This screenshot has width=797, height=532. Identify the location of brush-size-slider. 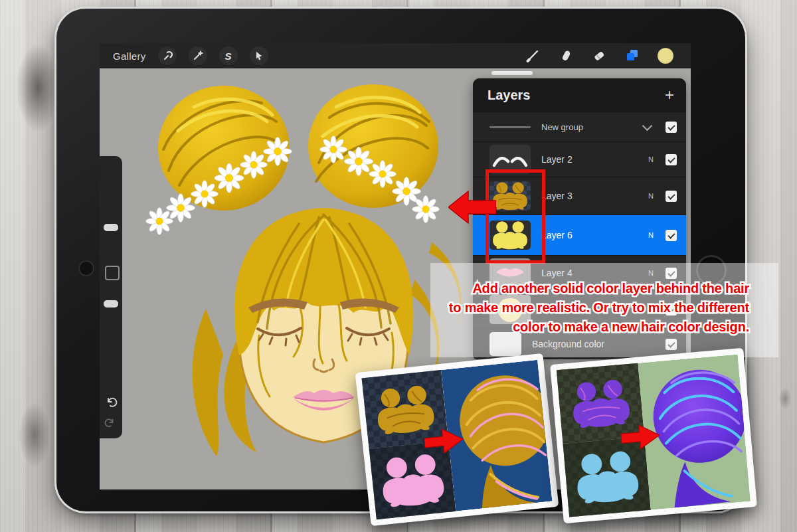
(111, 227).